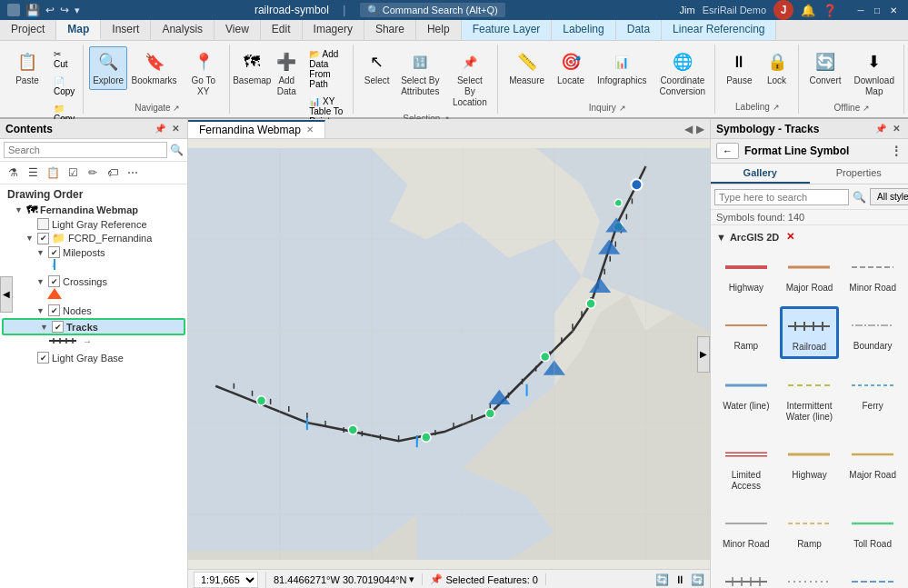 The width and height of the screenshot is (908, 588). I want to click on help-icon: ❓, so click(830, 11).